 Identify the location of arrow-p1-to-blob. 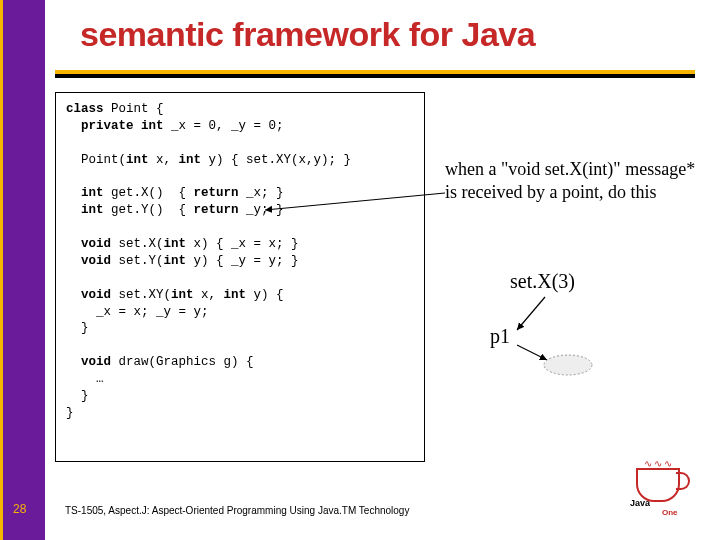
(542, 355).